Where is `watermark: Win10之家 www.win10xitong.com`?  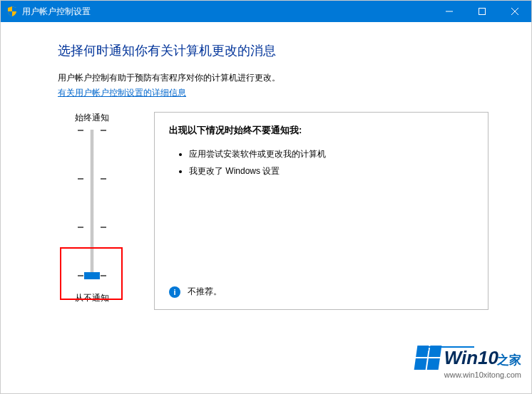
watermark: Win10之家 www.win10xitong.com is located at coordinates (469, 362).